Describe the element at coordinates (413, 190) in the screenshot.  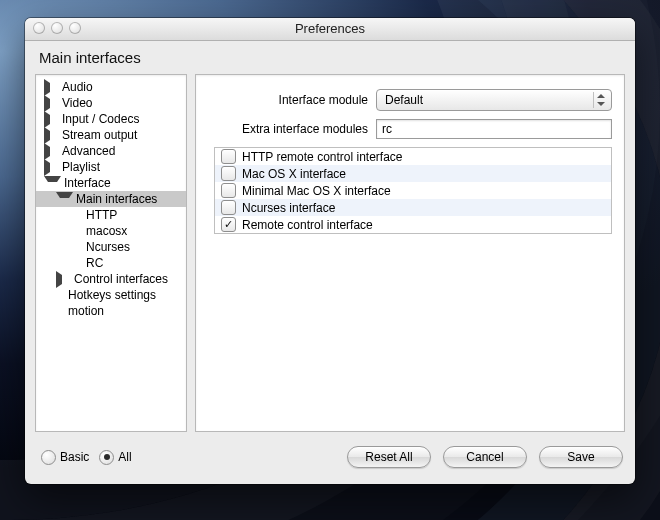
I see `interface-checklist: HTTP remote control interfaceMac OS X in…` at that location.